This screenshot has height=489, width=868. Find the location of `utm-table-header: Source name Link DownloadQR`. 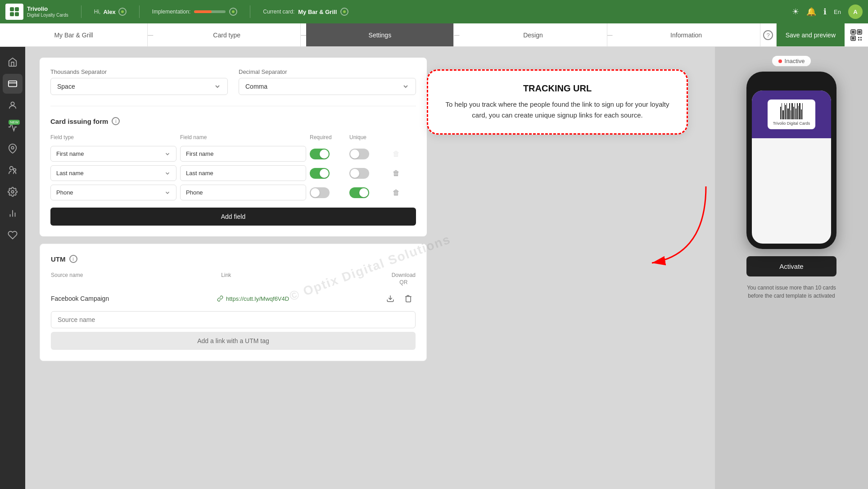

utm-table-header: Source name Link DownloadQR is located at coordinates (233, 279).